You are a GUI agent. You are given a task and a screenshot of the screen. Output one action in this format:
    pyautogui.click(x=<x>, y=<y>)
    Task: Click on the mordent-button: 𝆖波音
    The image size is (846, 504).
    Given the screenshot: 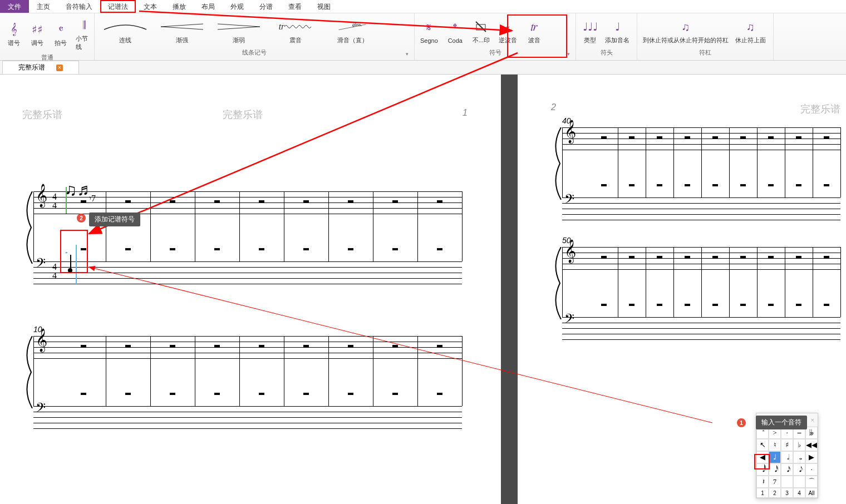 What is the action you would take?
    pyautogui.click(x=534, y=31)
    